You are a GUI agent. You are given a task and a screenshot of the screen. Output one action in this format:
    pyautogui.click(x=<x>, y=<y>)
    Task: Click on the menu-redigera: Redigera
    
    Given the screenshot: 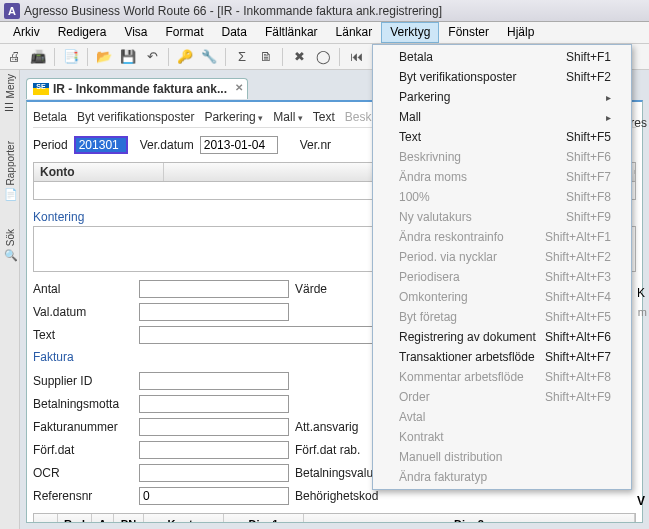 What is the action you would take?
    pyautogui.click(x=82, y=32)
    